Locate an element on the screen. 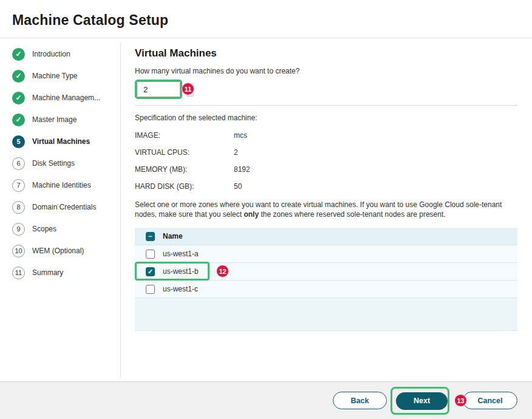 The width and height of the screenshot is (532, 419). spec-key: HARD DISK (GB): is located at coordinates (185, 186).